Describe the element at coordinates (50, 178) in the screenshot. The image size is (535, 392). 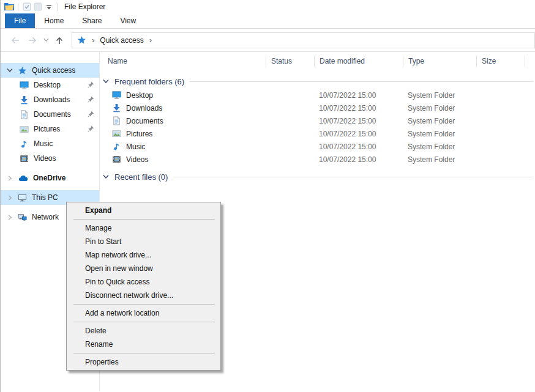
I see `sidebar-item-onedrive: OneDrive` at that location.